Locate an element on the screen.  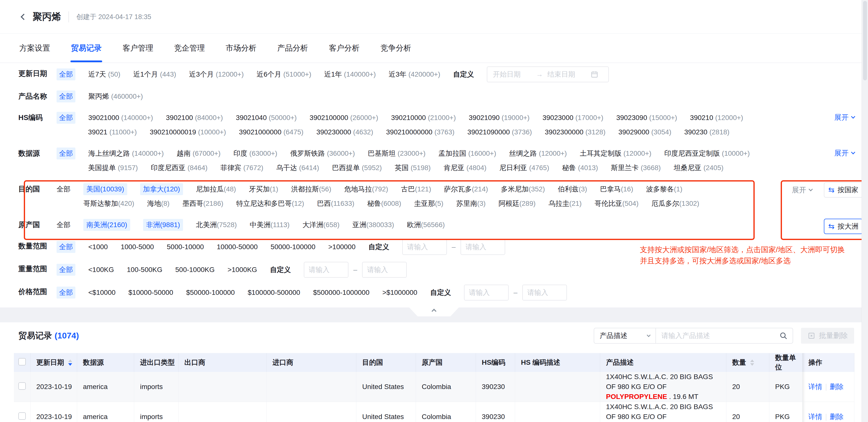
filter-option: 巴西提单(5952) is located at coordinates (357, 168).